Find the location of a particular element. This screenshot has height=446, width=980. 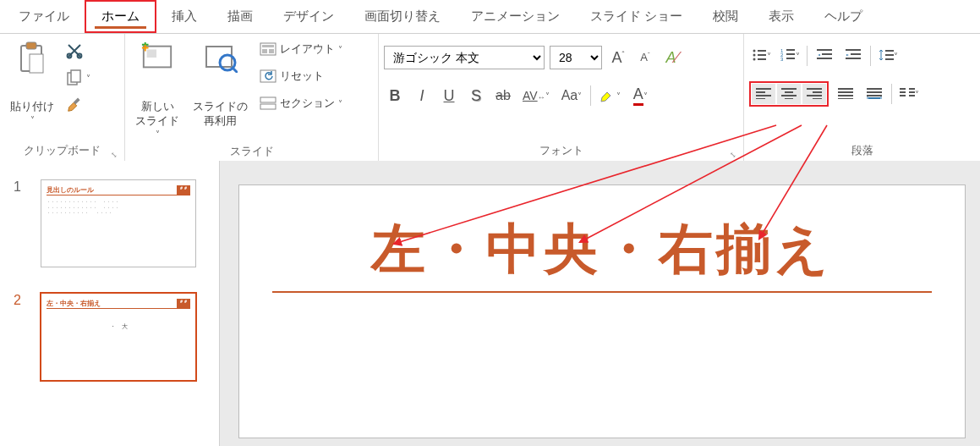

new-slide-icon is located at coordinates (157, 58).